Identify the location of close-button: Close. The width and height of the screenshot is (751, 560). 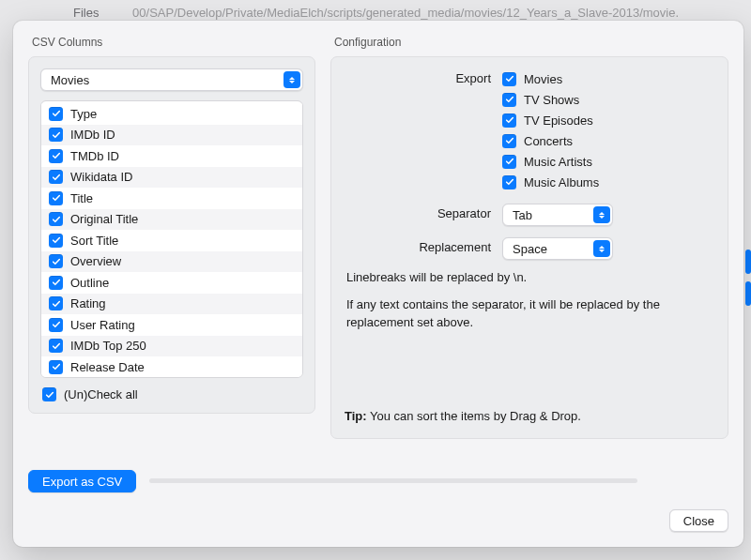
(698, 521).